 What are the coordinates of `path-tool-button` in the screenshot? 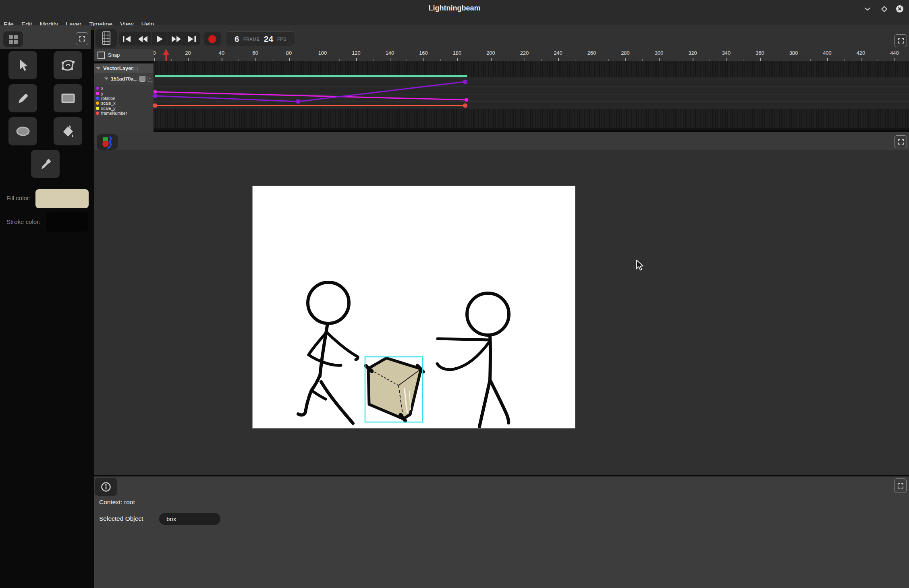 It's located at (68, 65).